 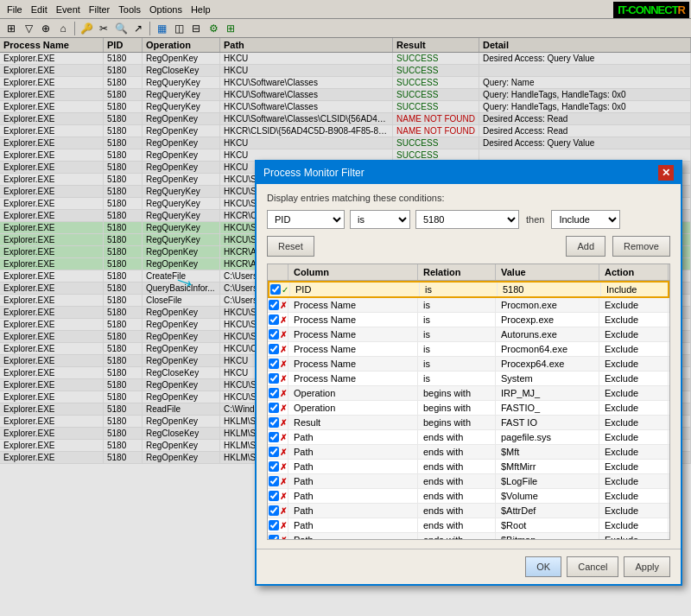 What do you see at coordinates (548, 437) in the screenshot?
I see `filter-row-value: pagefile.sys` at bounding box center [548, 437].